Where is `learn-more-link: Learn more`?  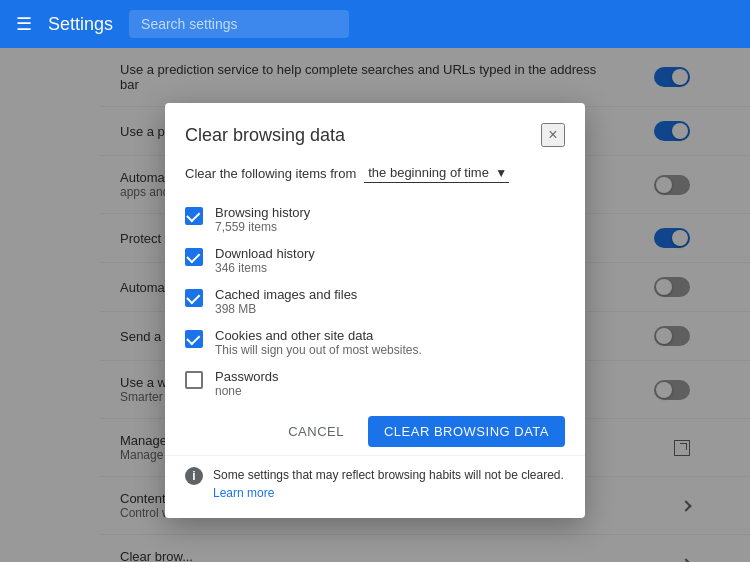 learn-more-link: Learn more is located at coordinates (244, 493).